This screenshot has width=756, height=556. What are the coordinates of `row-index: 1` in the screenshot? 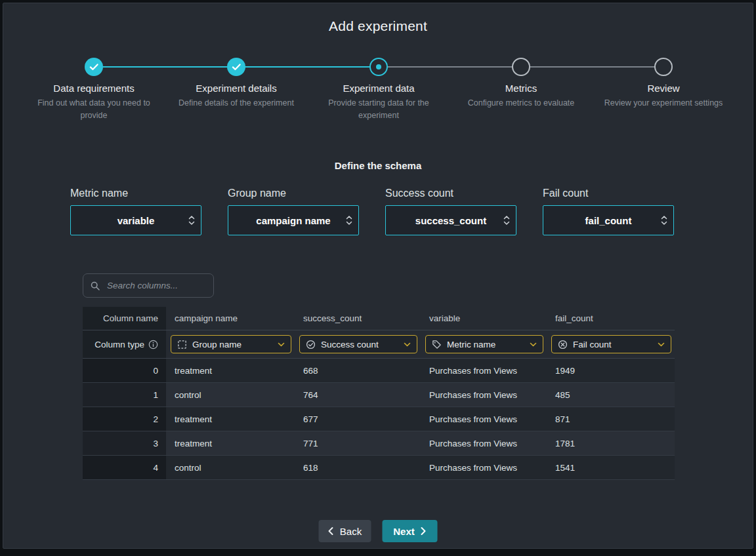 It's located at (125, 395).